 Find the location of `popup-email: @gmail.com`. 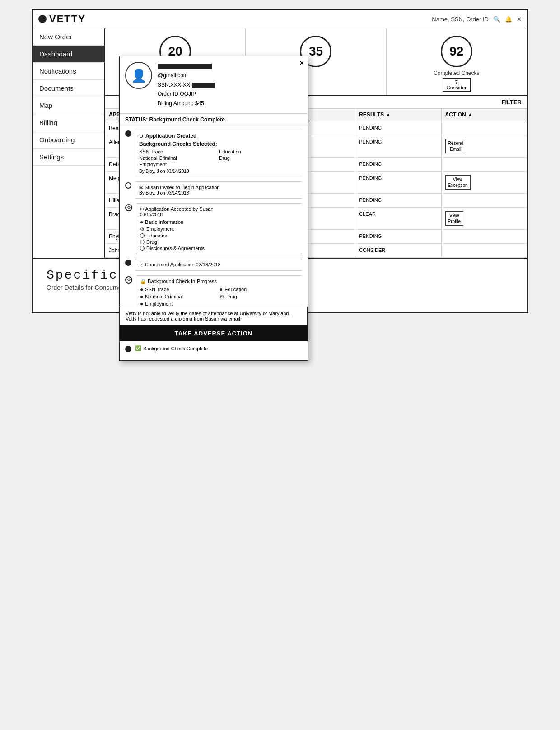

popup-email: @gmail.com is located at coordinates (186, 75).